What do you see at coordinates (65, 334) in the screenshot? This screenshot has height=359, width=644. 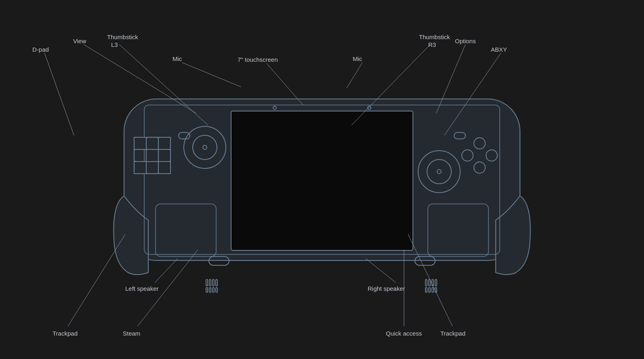 I see `label-trackpad-left: Trackpad` at bounding box center [65, 334].